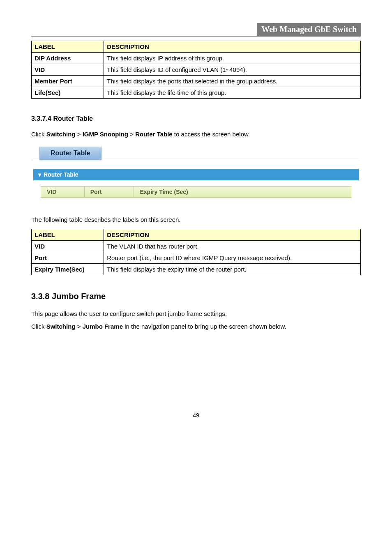 The height and width of the screenshot is (555, 392). Describe the element at coordinates (196, 314) in the screenshot. I see `jumbo-p1: This page allows the user to configure s…` at that location.